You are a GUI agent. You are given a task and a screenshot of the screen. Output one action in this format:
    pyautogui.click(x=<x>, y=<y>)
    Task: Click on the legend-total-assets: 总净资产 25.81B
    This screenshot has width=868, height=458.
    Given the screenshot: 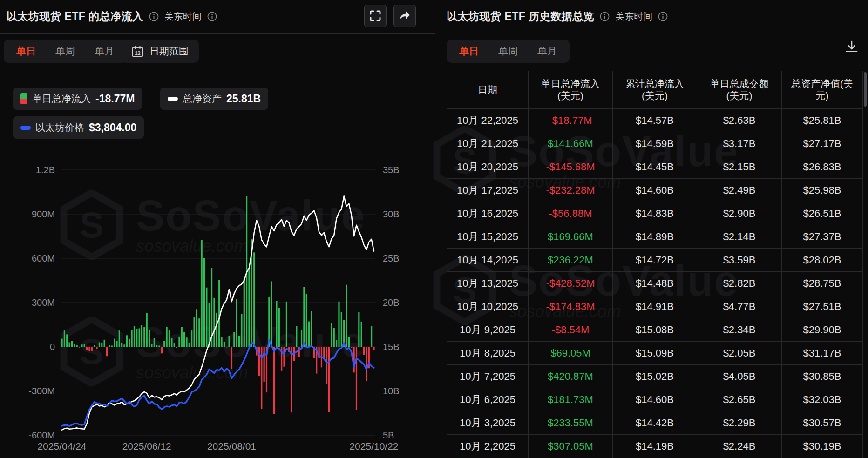 What is the action you would take?
    pyautogui.click(x=214, y=99)
    